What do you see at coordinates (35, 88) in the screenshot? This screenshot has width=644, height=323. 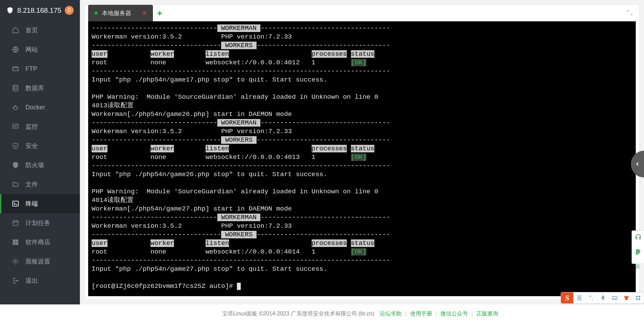 I see `nav-label: 数据库` at bounding box center [35, 88].